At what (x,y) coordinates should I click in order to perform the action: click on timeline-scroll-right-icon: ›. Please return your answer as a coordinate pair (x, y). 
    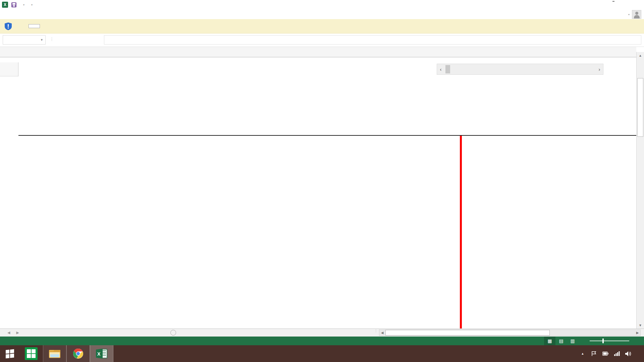
    Looking at the image, I should click on (599, 69).